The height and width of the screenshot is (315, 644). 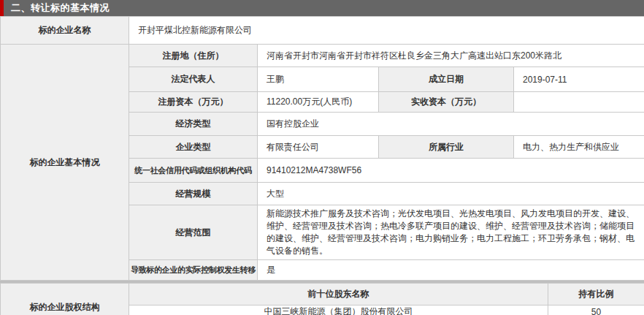 I want to click on economic-type-value: 国有控股企业, so click(x=451, y=124).